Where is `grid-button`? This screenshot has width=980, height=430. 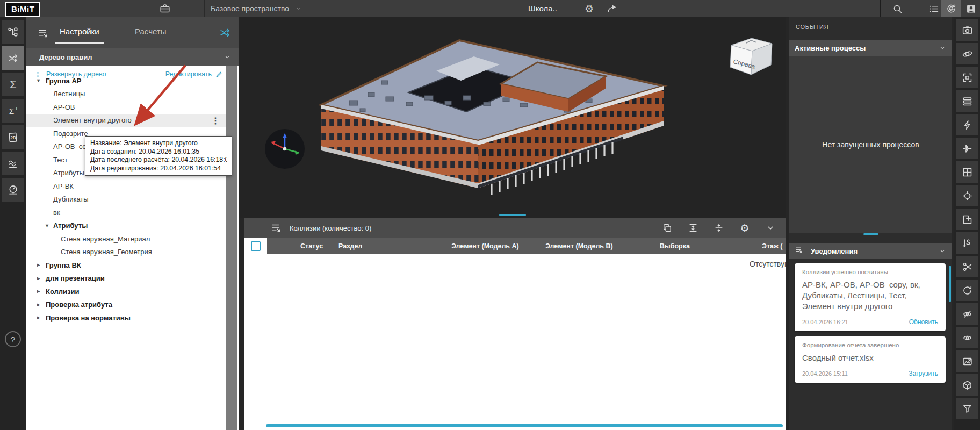 grid-button is located at coordinates (967, 172).